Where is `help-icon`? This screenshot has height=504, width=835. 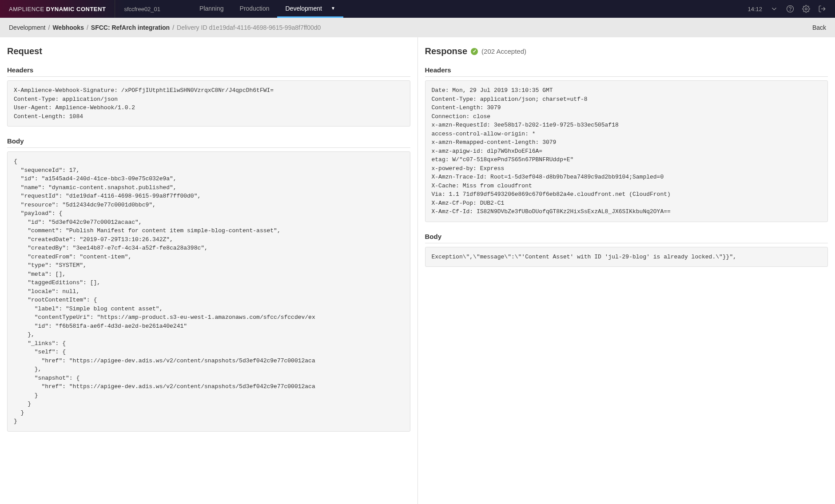 help-icon is located at coordinates (790, 9).